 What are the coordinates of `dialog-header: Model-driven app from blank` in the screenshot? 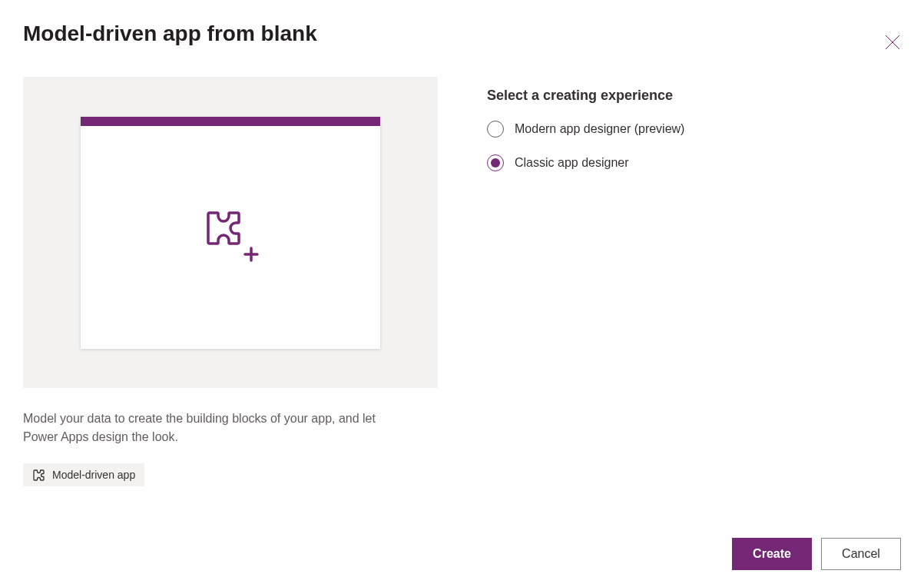 It's located at (462, 38).